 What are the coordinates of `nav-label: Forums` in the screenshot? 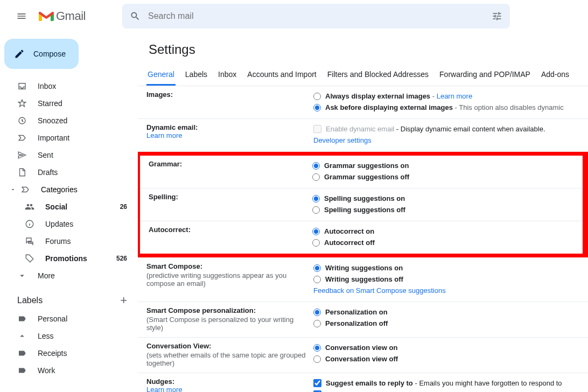 It's located at (86, 241).